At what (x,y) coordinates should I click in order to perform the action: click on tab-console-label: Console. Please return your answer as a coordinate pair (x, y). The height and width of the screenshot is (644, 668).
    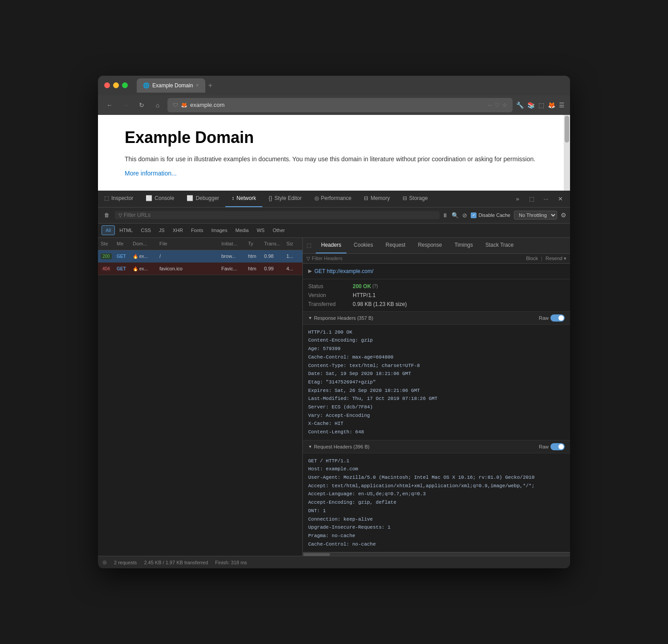
    Looking at the image, I should click on (164, 198).